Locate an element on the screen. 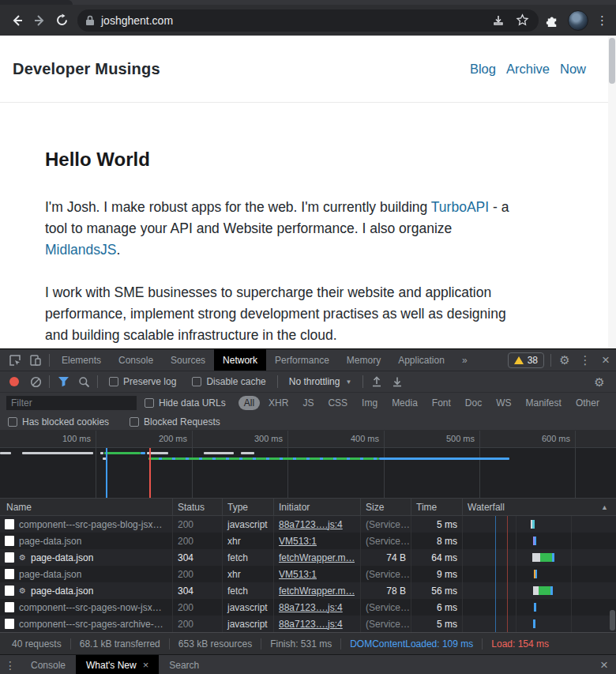 The width and height of the screenshot is (616, 674). devtools-settings-gear-icon: ⚙ is located at coordinates (565, 360).